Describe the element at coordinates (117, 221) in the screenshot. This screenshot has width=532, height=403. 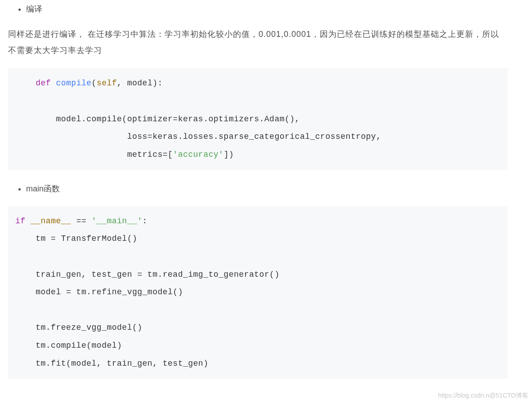
I see `str-main: '__main__'` at that location.